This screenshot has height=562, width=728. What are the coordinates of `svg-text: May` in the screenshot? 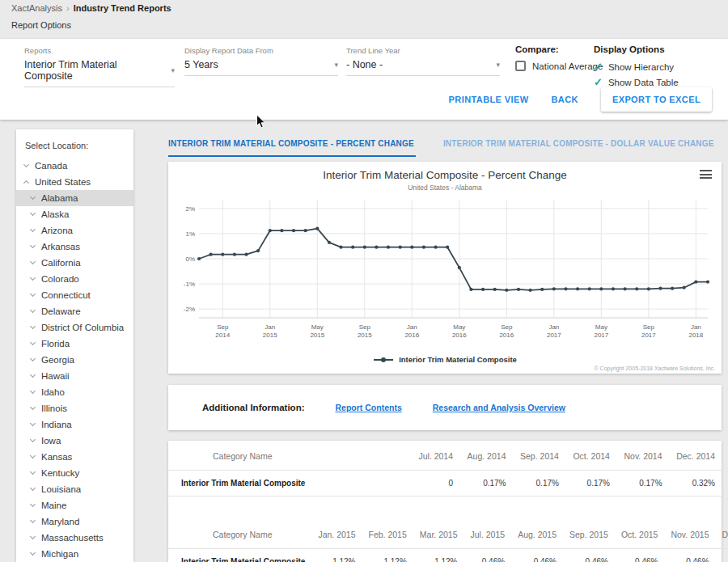 It's located at (602, 327).